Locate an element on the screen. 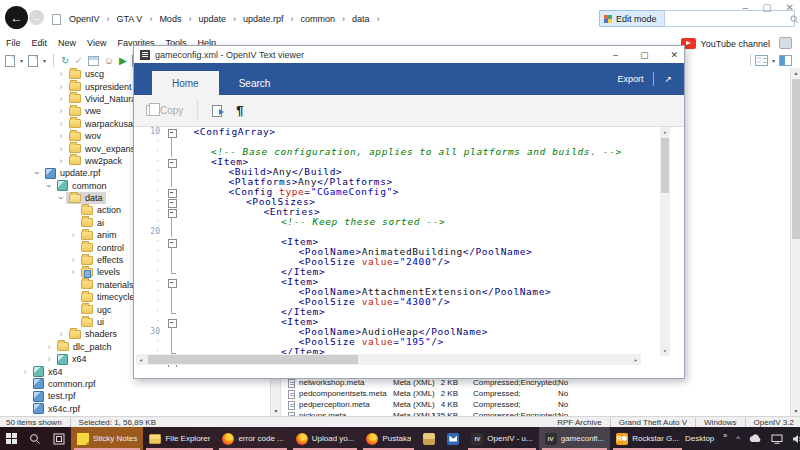  file-row: pedperception.metaMeta (XML)4 KBCompress… is located at coordinates (540, 406).